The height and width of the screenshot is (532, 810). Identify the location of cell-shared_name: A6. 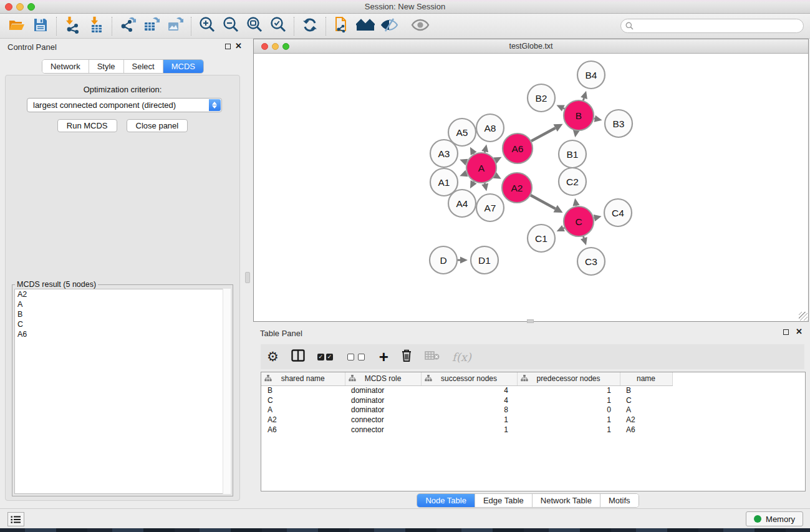
(303, 430).